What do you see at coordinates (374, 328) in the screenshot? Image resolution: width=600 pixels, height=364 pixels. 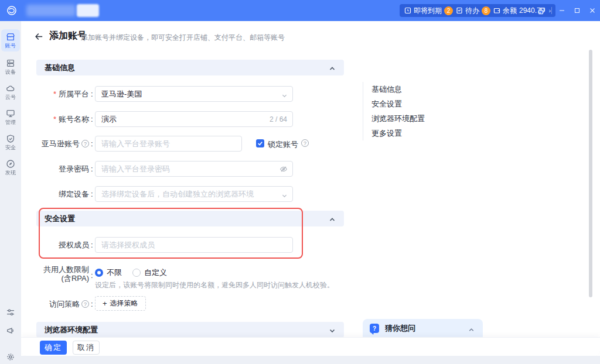 I see `question-bubble-icon: ?` at bounding box center [374, 328].